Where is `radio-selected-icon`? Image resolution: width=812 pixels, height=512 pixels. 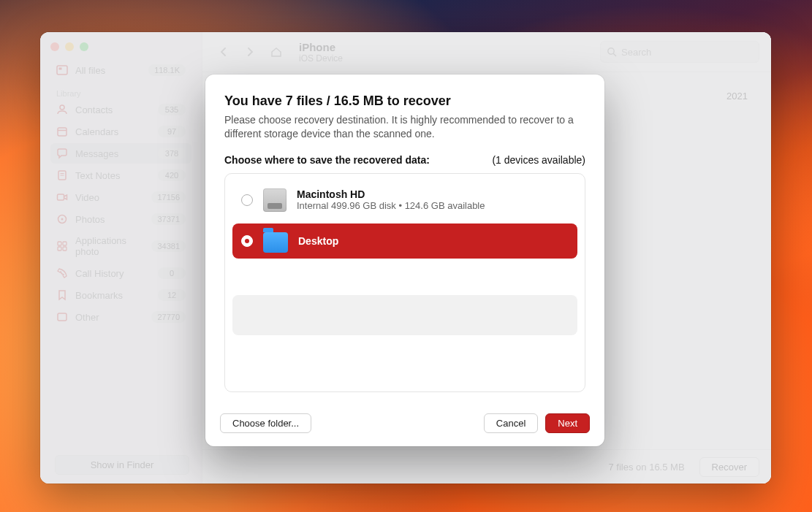 radio-selected-icon is located at coordinates (247, 241).